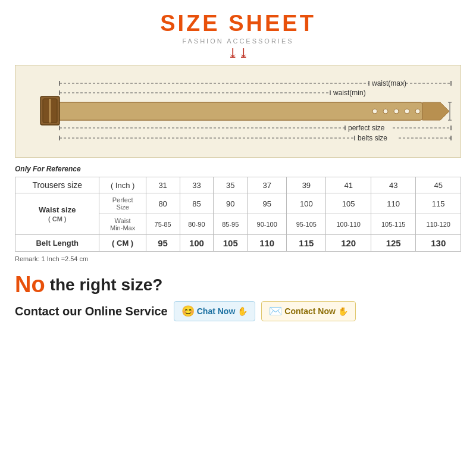  What do you see at coordinates (163, 186) in the screenshot?
I see `size-31: 31` at bounding box center [163, 186].